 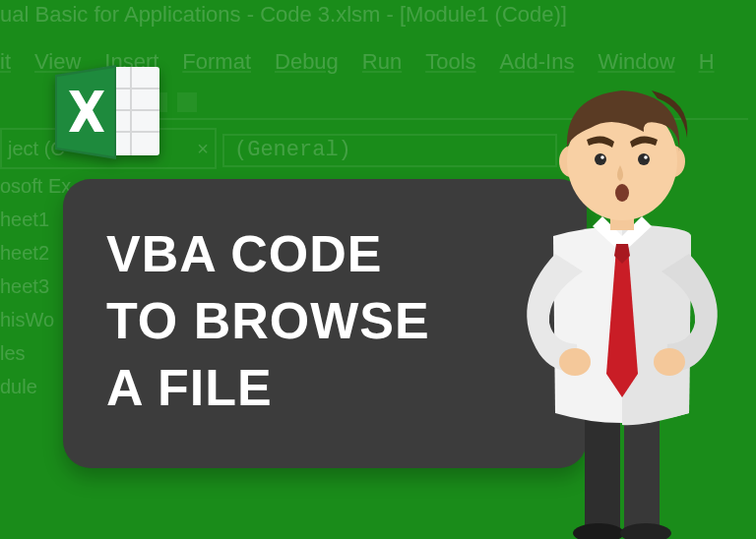 I want to click on bg-menu-item: Run, so click(x=382, y=62).